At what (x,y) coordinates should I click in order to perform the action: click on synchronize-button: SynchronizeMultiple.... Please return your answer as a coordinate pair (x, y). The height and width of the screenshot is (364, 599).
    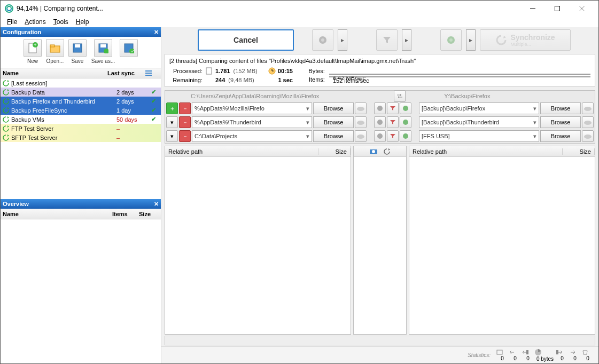
    Looking at the image, I should click on (525, 40).